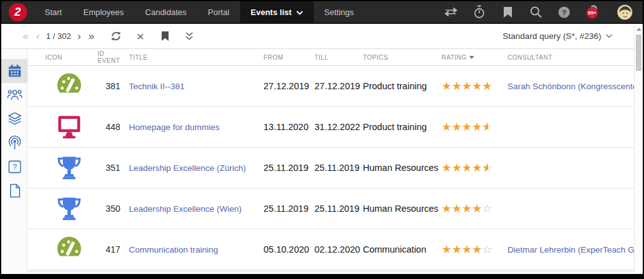 This screenshot has height=279, width=644. I want to click on bookmark-icon, so click(508, 12).